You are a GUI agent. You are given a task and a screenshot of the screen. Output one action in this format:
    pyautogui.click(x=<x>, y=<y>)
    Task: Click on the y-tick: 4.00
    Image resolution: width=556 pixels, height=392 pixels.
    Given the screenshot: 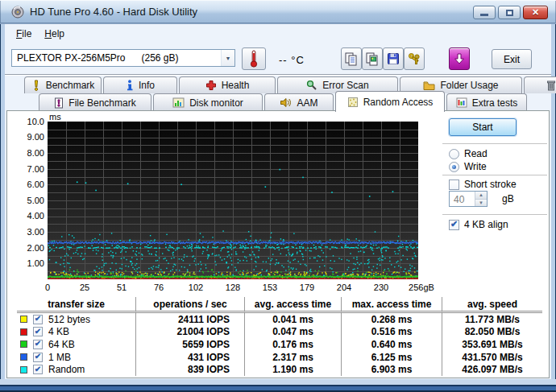 What is the action you would take?
    pyautogui.click(x=30, y=216)
    